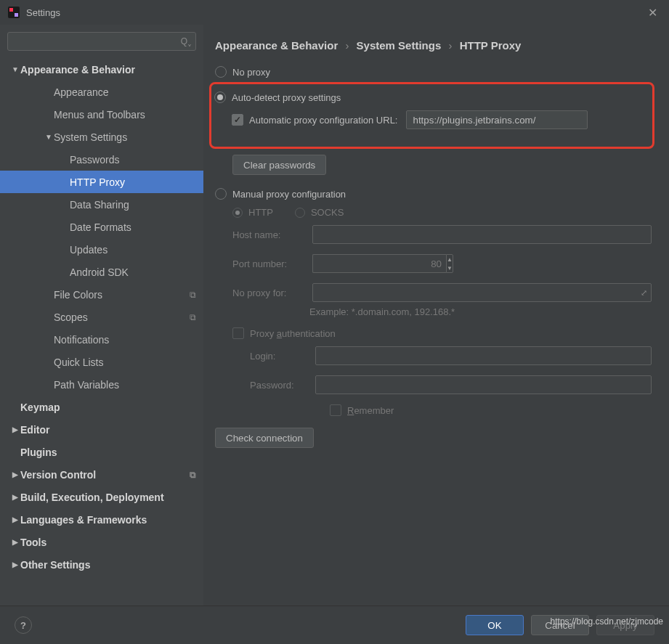 Image resolution: width=669 pixels, height=644 pixels. Describe the element at coordinates (102, 542) in the screenshot. I see `tree-item: ▶Tools` at that location.